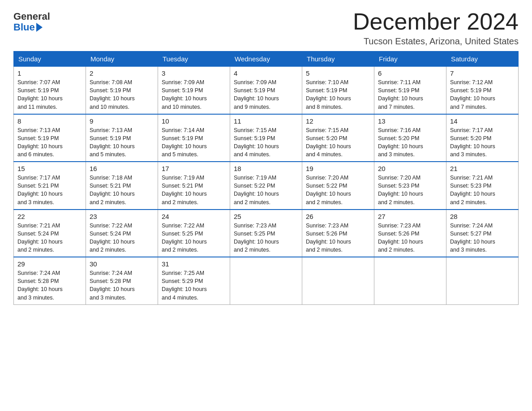 The height and width of the screenshot is (411, 532). What do you see at coordinates (410, 234) in the screenshot?
I see `calendar-cell: 27Sunrise: 7:23 AM Sunset: 5:26 PM Dayli…` at bounding box center [410, 234].